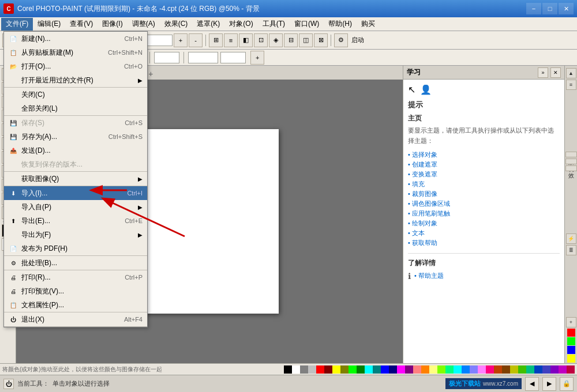 This screenshot has height=392, width=577. Describe the element at coordinates (543, 73) in the screenshot. I see `panel-expand-btn: »` at that location.